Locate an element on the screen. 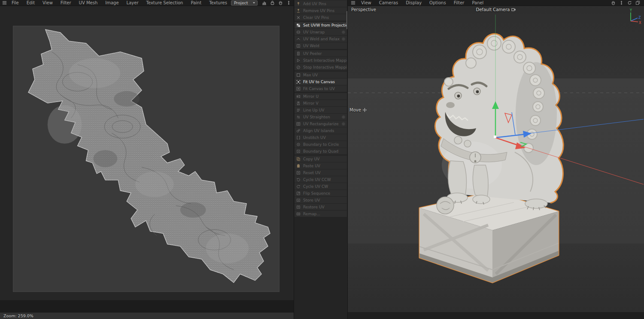 Image resolution: width=644 pixels, height=319 pixels. uv-item-store-uv: Store UV is located at coordinates (321, 200).